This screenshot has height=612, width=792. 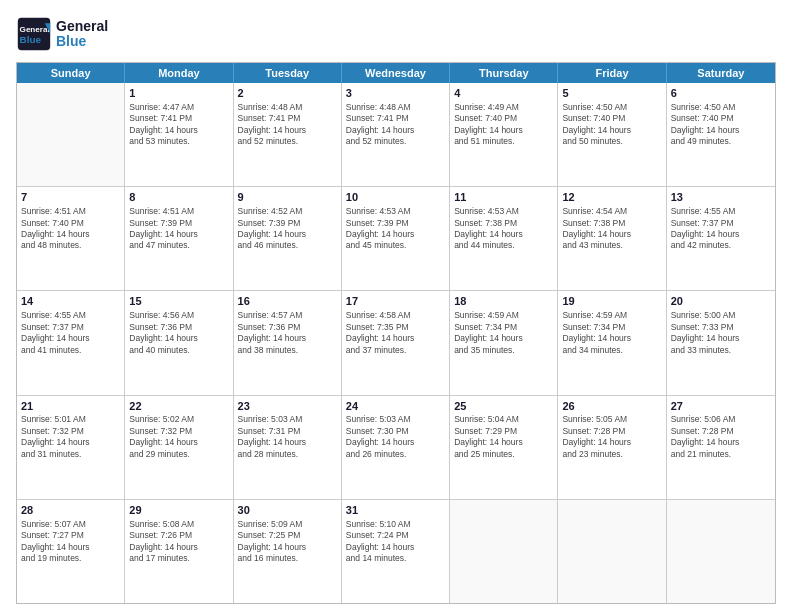 What do you see at coordinates (70, 510) in the screenshot?
I see `day-number: 28` at bounding box center [70, 510].